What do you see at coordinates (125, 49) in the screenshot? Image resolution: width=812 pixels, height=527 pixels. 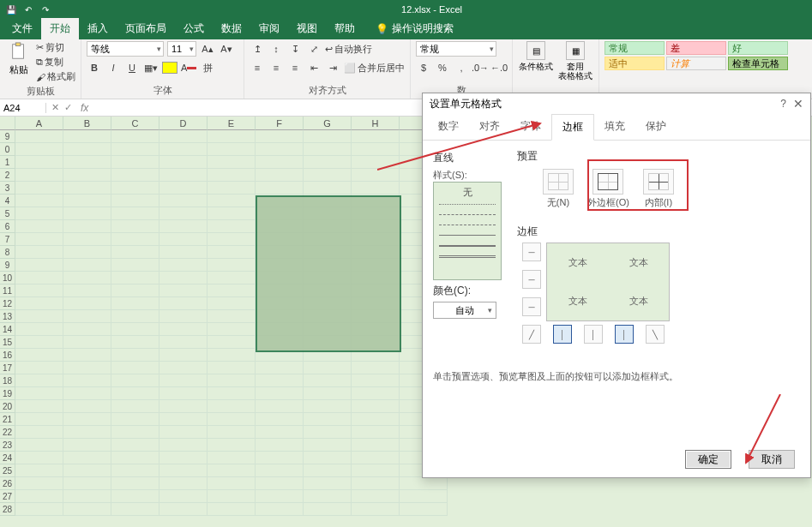 I see `font-name-combo: 等线` at bounding box center [125, 49].